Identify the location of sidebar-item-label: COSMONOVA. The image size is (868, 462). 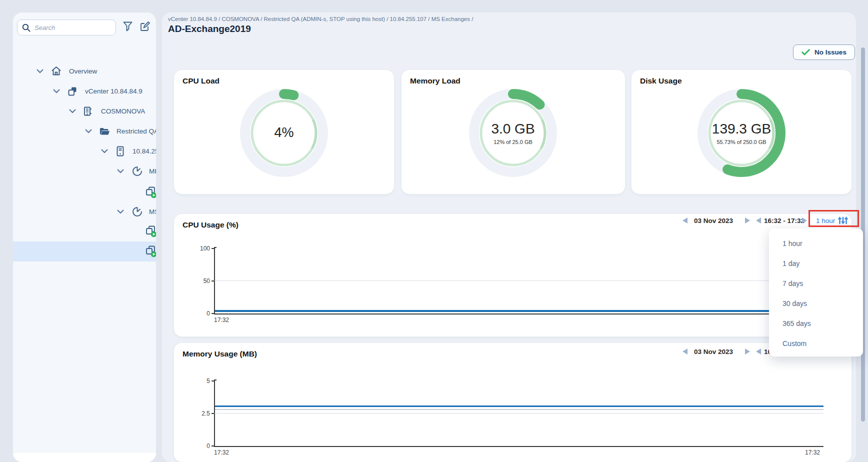
(123, 111).